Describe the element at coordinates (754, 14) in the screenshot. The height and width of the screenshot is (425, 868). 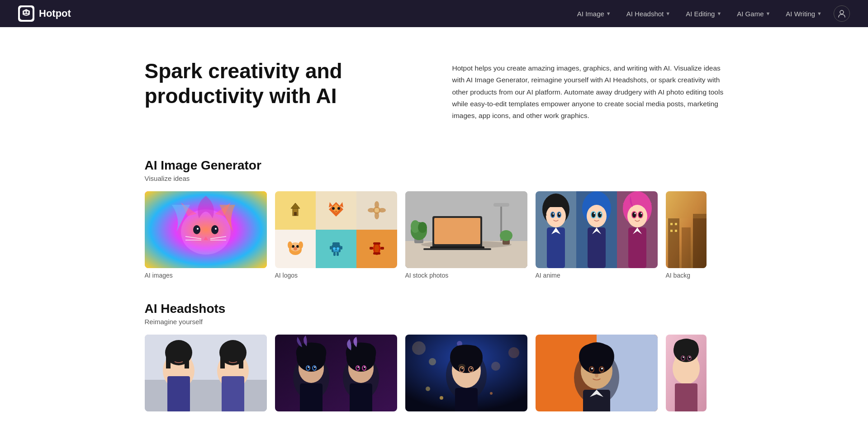
I see `nav-item-ai-game: AI Game ▼` at that location.